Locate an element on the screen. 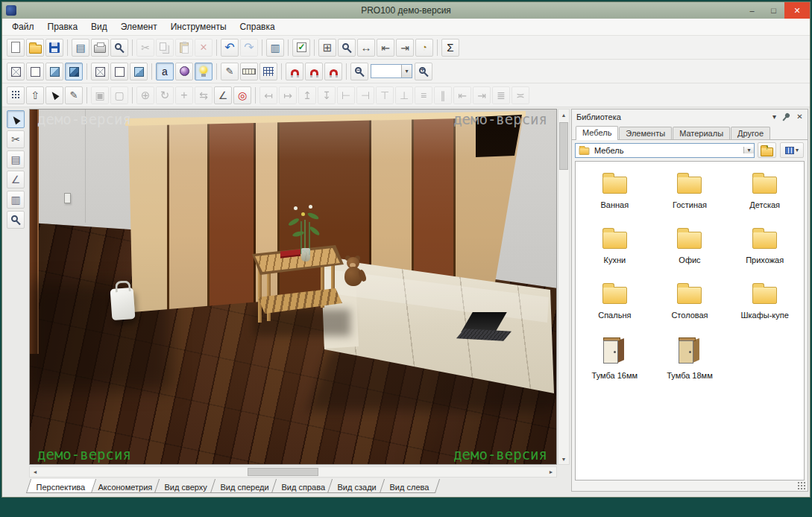 This screenshot has height=517, width=812. library-item: Детская is located at coordinates (765, 191).